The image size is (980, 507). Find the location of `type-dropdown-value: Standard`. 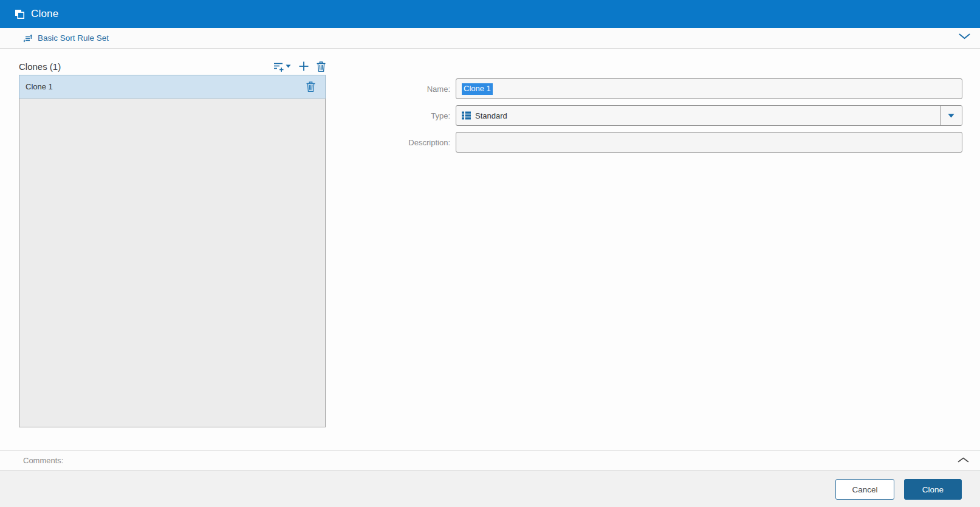

type-dropdown-value: Standard is located at coordinates (491, 116).